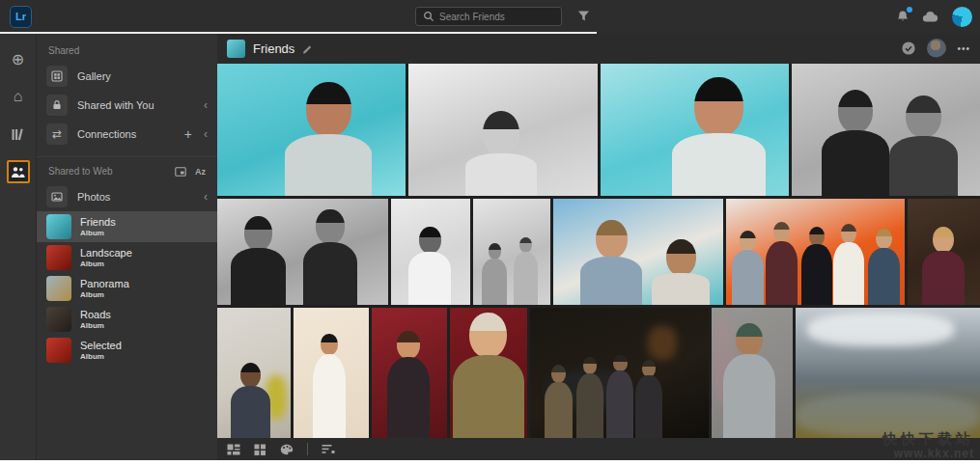  I want to click on photo-man-sitting-rug, so click(254, 372).